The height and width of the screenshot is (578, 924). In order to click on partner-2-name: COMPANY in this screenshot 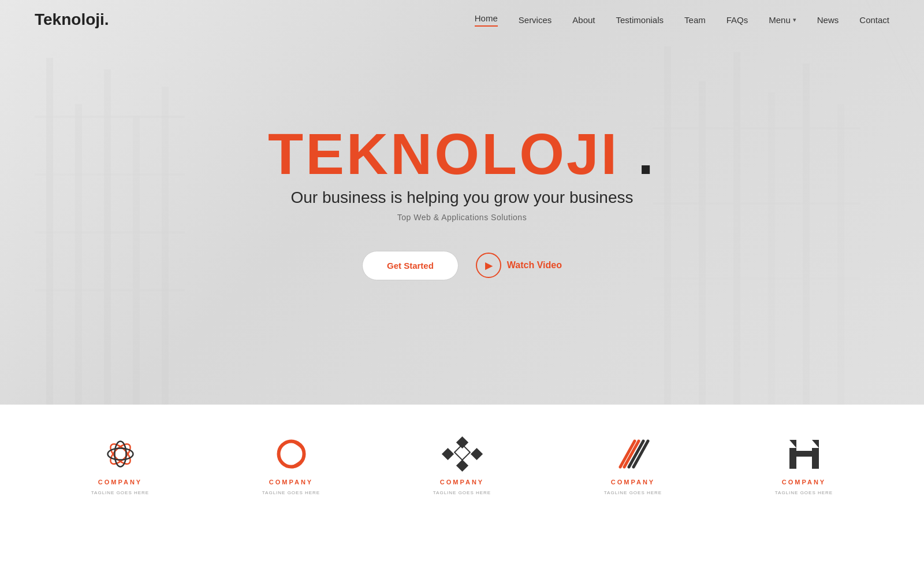, I will do `click(291, 482)`.